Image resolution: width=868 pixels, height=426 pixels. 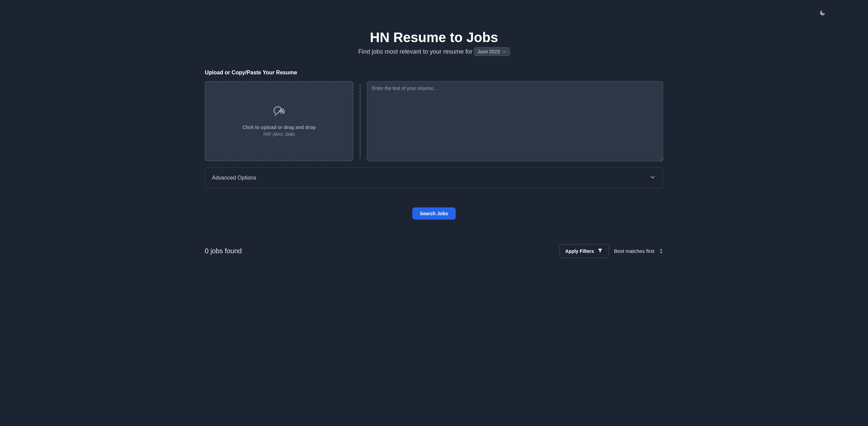 I want to click on search-row: Search Jobs, so click(x=434, y=214).